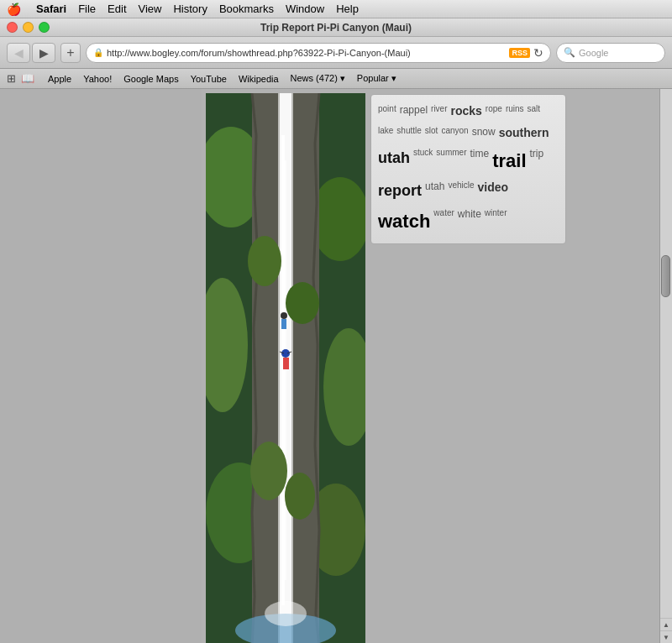 This screenshot has height=643, width=672. Describe the element at coordinates (469, 170) in the screenshot. I see `tag-cloud: point rappel river rocks rope ruins salt…` at that location.